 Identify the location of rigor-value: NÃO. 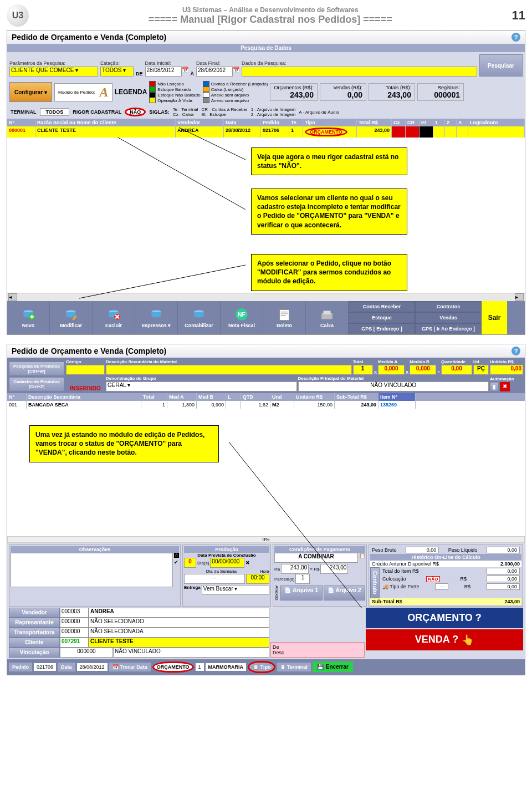
(135, 112).